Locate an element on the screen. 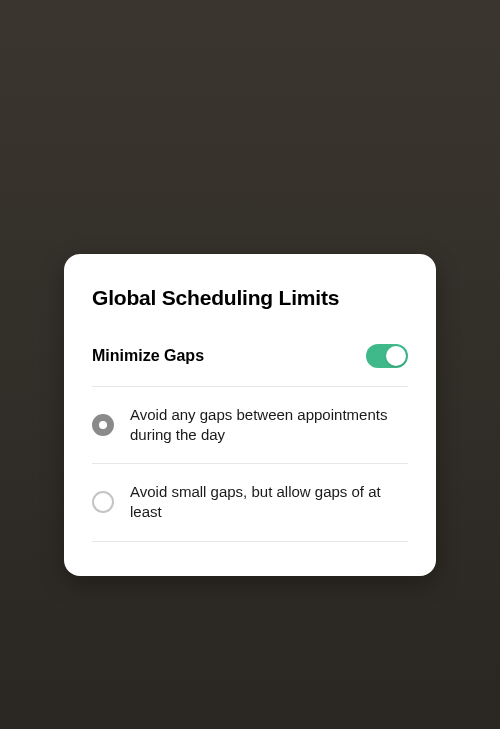 This screenshot has height=729, width=500. toggle-knob is located at coordinates (396, 356).